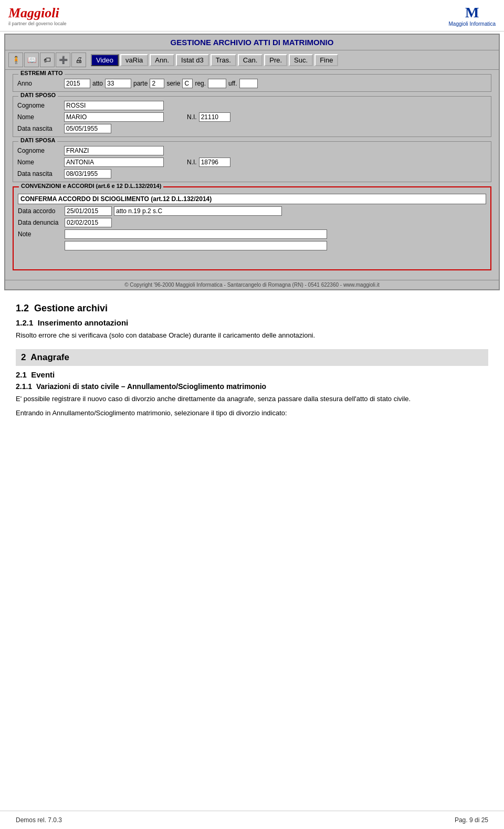 The width and height of the screenshot is (504, 829). I want to click on data-denuncia-label: Data denuncia, so click(40, 223).